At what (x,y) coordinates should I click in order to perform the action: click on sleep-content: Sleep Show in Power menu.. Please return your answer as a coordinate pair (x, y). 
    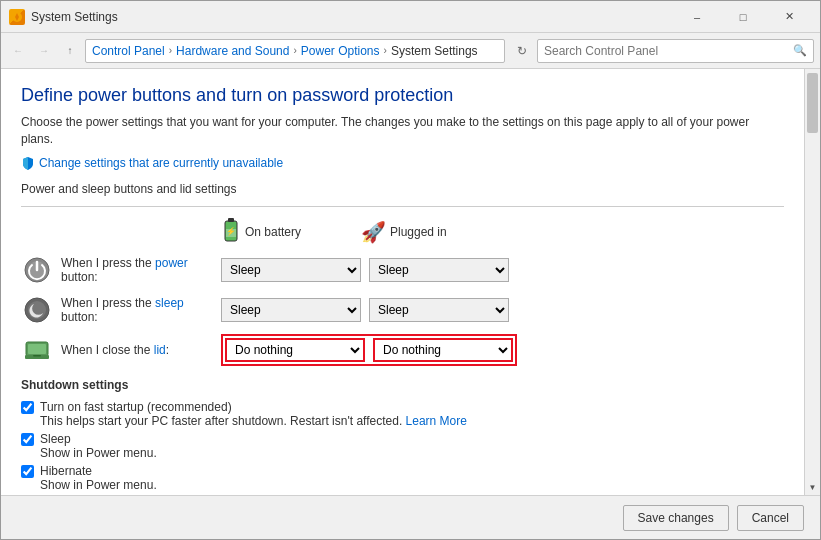
    Looking at the image, I should click on (98, 446).